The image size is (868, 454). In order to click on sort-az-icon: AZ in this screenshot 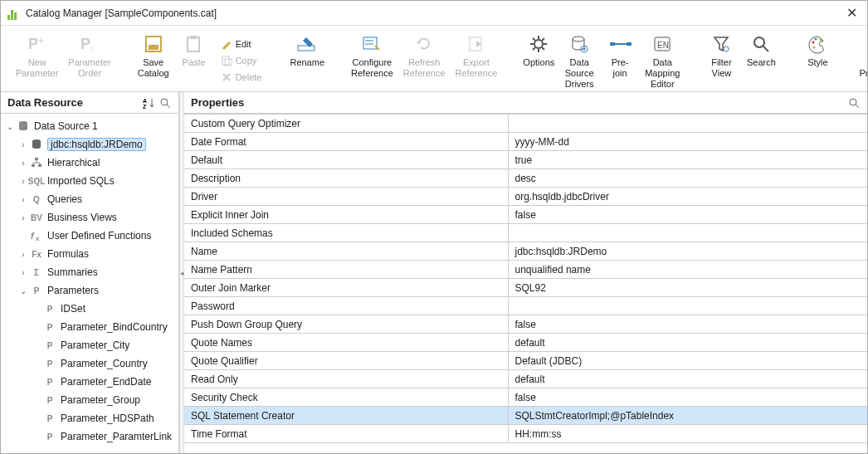, I will do `click(149, 103)`.